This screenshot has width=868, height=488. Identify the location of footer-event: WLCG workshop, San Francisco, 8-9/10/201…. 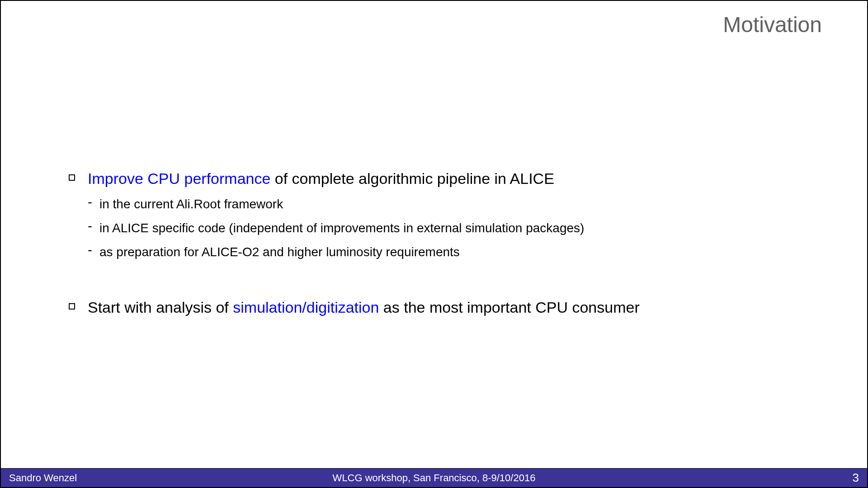
(434, 478).